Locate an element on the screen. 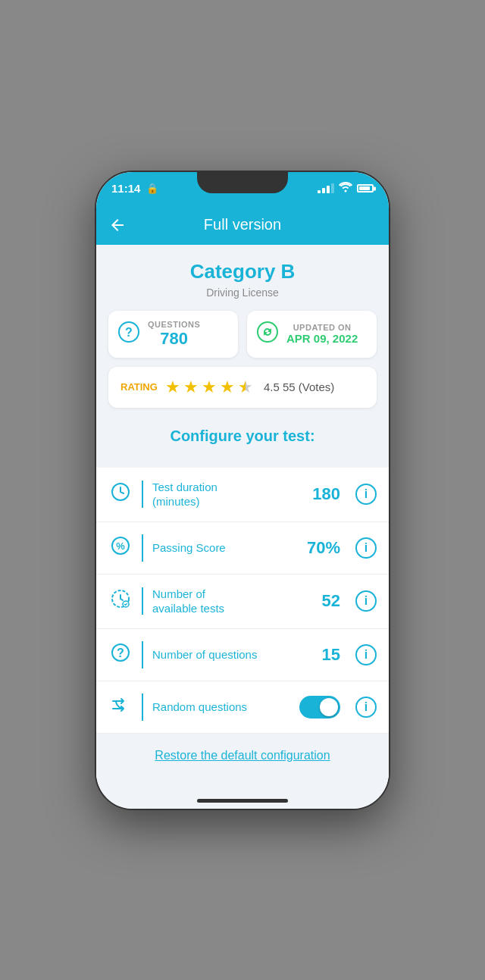  questions-card: ? QUESTIONS 780 is located at coordinates (173, 334).